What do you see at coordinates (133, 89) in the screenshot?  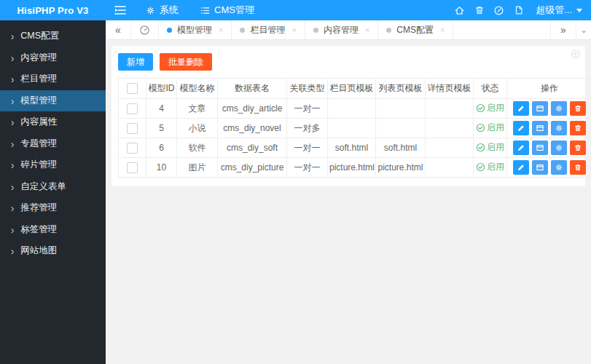 I see `header-checkbox-cell` at bounding box center [133, 89].